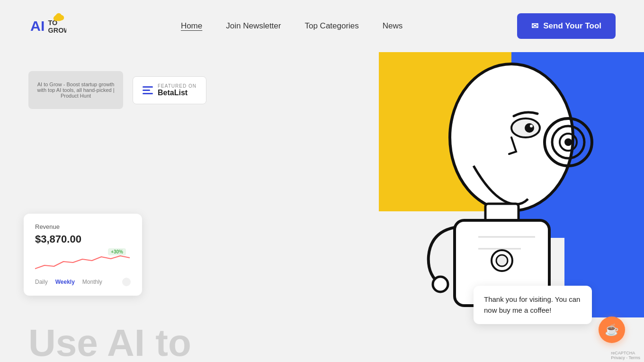 This screenshot has width=644, height=362. What do you see at coordinates (191, 26) in the screenshot?
I see `nav-item-home: Home` at bounding box center [191, 26].